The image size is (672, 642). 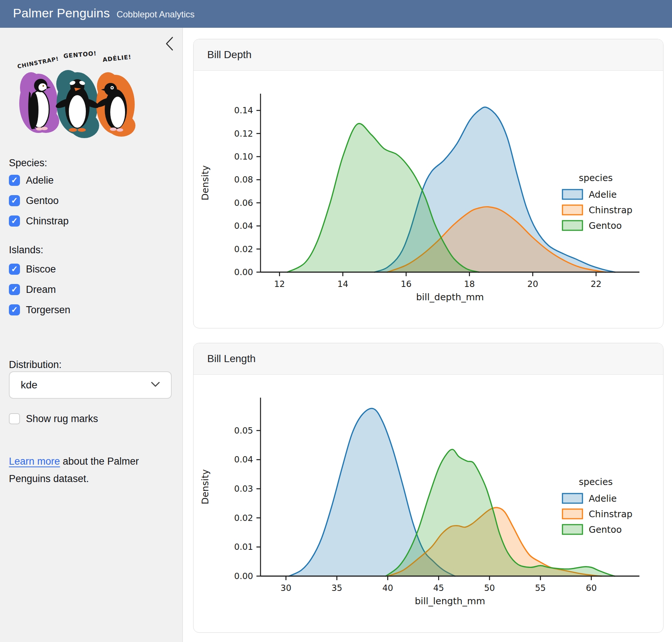 What do you see at coordinates (429, 359) in the screenshot?
I see `bill-length-card-header: Bill Length` at bounding box center [429, 359].